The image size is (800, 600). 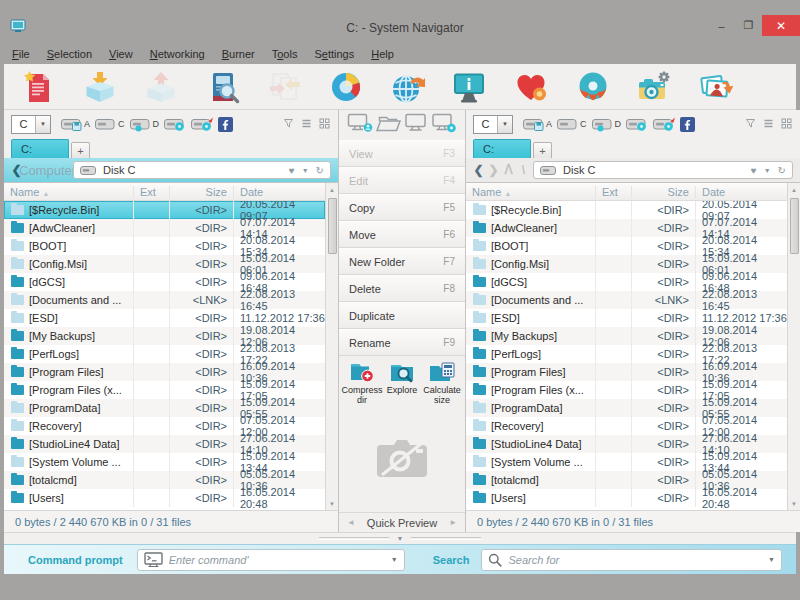 I want to click on new-document-icon, so click(x=38, y=87).